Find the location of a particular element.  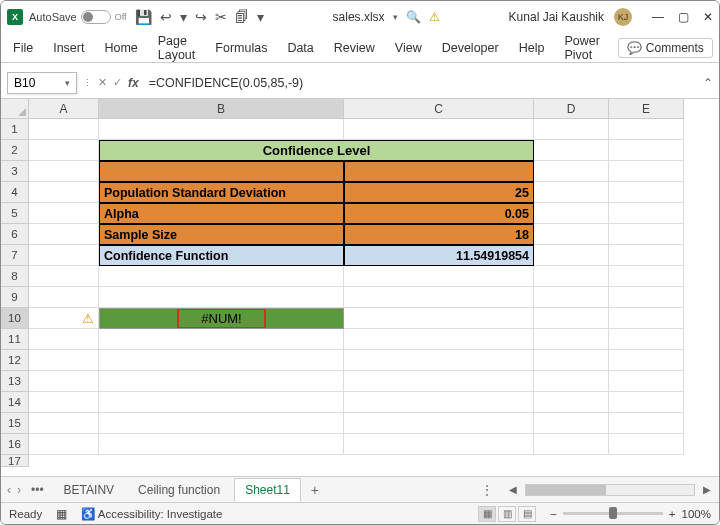

row-header: 1 is located at coordinates (15, 130).